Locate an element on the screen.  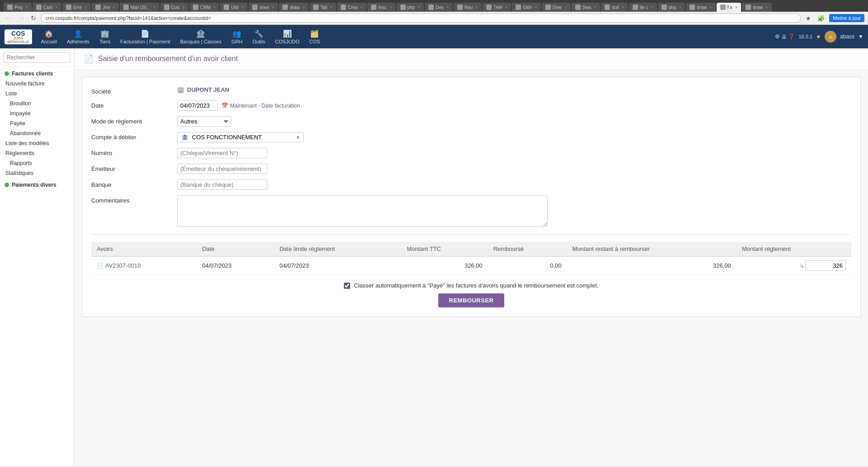
auto-pay-label: Classer automatiquement à "Payé" les fac… is located at coordinates (476, 286).